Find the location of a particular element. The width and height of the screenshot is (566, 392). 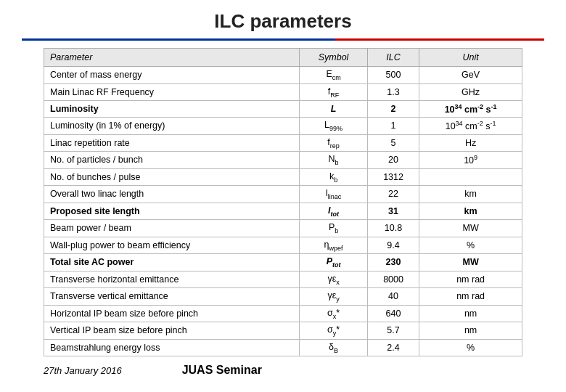

cell-ilc: 5 is located at coordinates (393, 143).